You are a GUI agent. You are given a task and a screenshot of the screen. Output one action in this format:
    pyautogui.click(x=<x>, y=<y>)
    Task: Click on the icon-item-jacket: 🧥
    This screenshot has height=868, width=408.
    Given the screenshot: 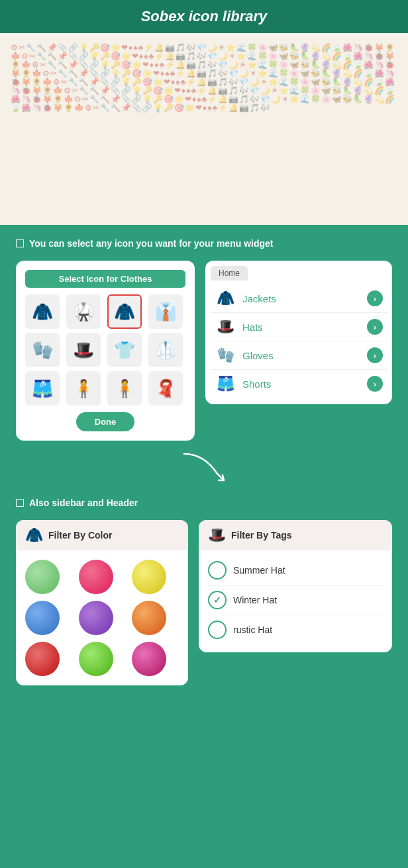 What is the action you would take?
    pyautogui.click(x=42, y=312)
    